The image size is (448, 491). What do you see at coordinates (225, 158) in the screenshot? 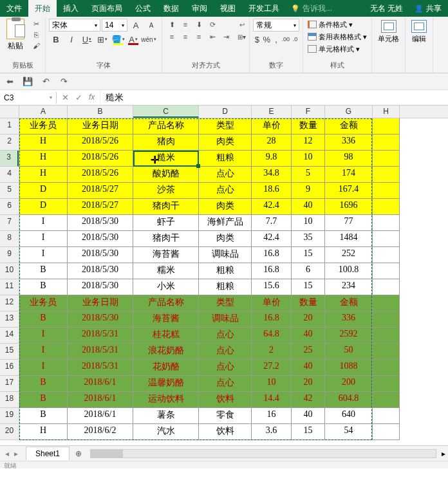
I see `cell: 粗粮` at bounding box center [225, 158].